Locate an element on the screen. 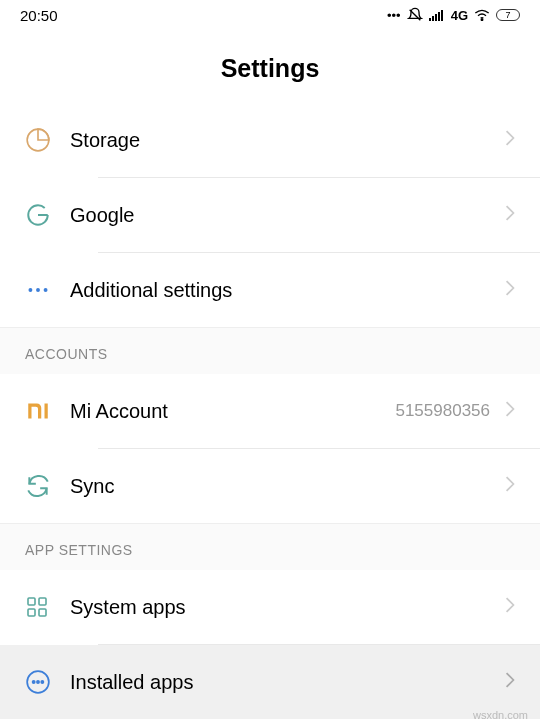  section-header-appsettings: APP SETTINGS is located at coordinates (270, 546).